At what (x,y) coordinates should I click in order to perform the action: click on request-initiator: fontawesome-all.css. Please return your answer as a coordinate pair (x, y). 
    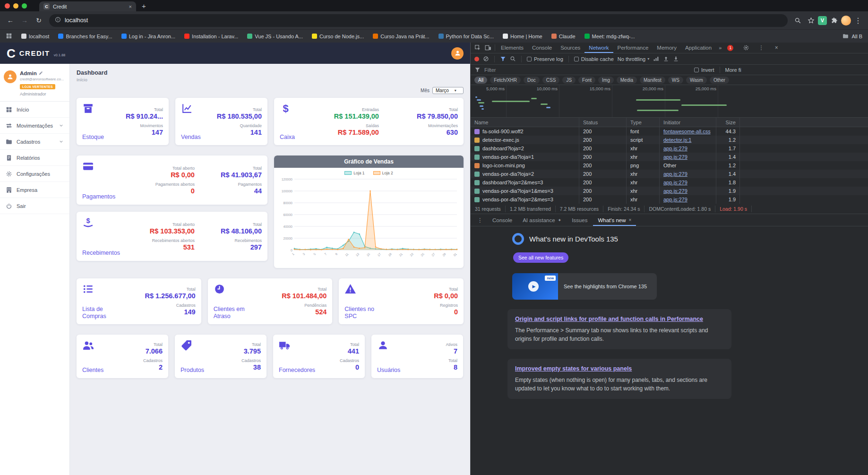
    Looking at the image, I should click on (687, 131).